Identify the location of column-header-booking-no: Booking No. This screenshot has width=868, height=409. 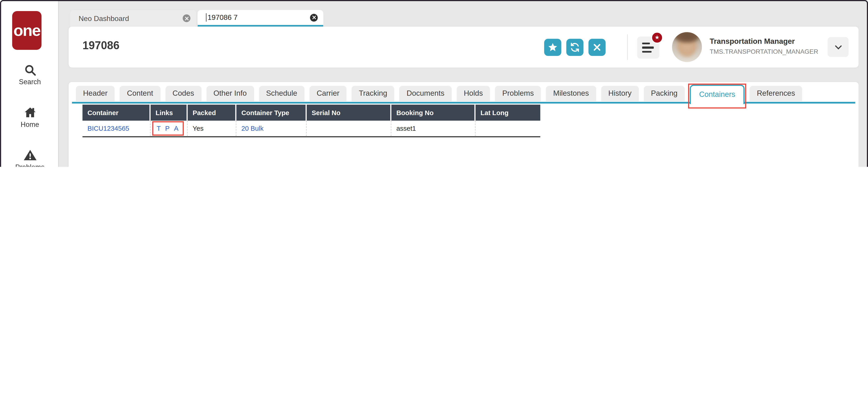
(433, 113).